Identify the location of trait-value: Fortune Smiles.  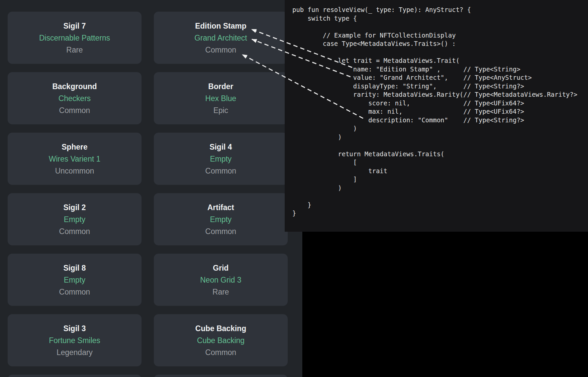
(74, 340).